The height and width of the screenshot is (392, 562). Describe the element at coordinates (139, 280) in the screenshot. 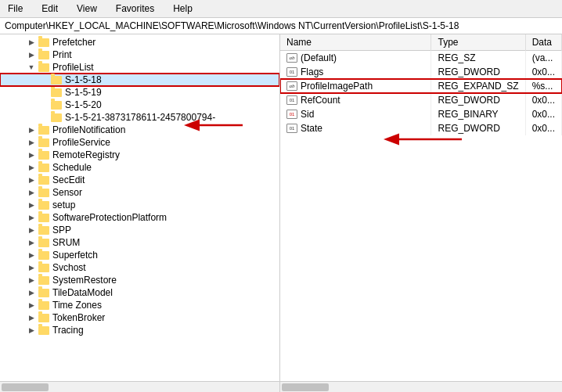

I see `tree-item-systemrestore: ▶SystemRestore` at that location.